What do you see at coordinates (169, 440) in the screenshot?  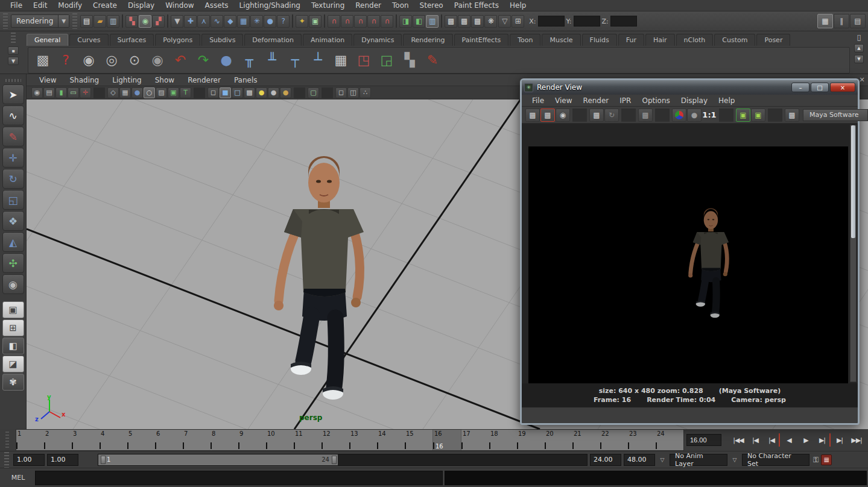 I see `timeline-frame: 6` at bounding box center [169, 440].